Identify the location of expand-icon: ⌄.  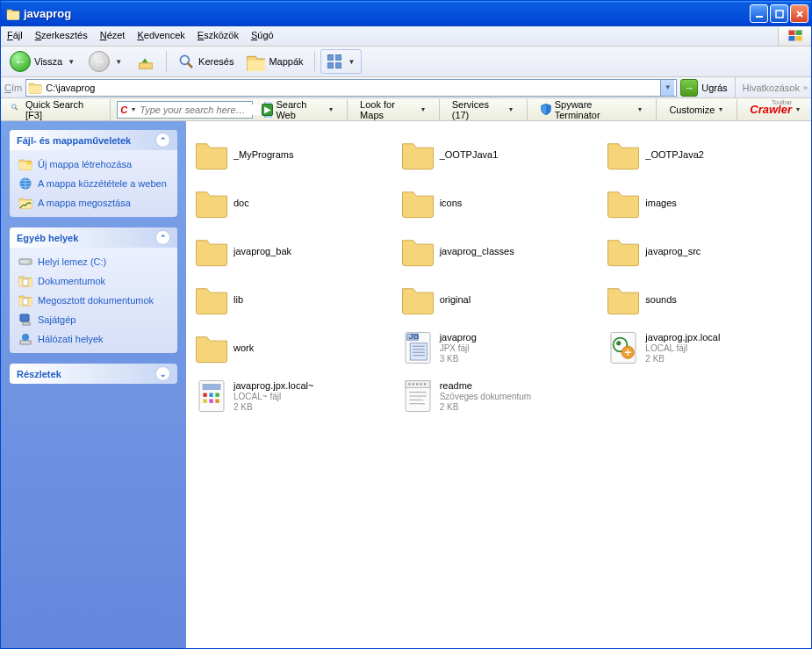
(163, 374).